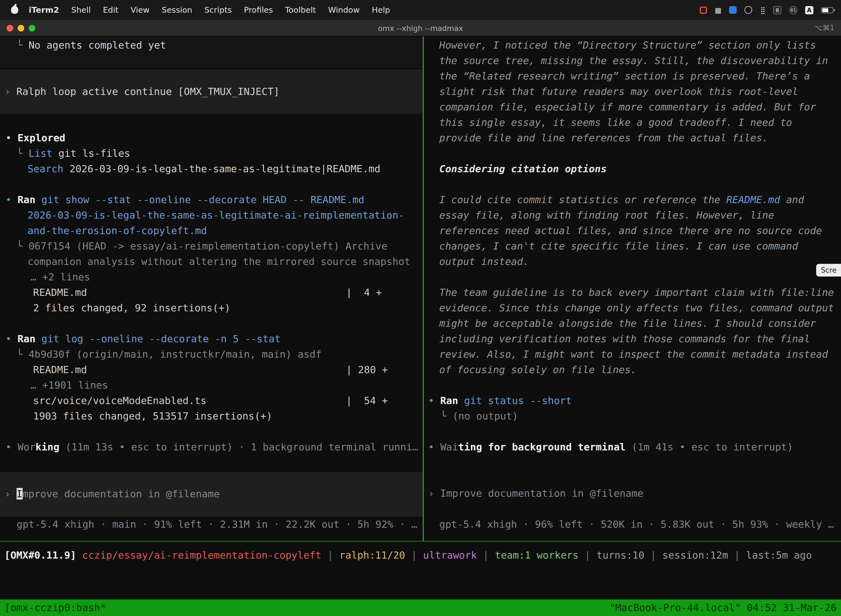 This screenshot has height=616, width=841. I want to click on dark-app-status-icon, so click(749, 10).